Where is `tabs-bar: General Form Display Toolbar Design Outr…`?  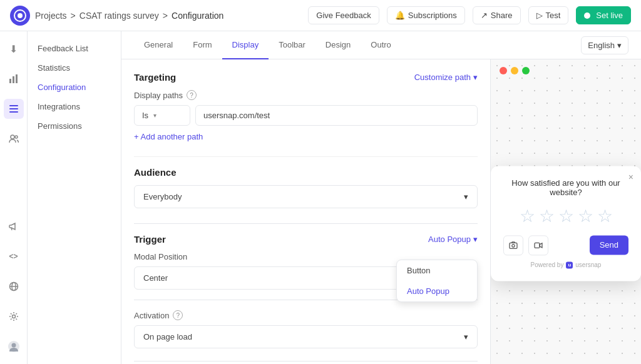
tabs-bar: General Form Display Toolbar Design Outr… is located at coordinates (381, 45).